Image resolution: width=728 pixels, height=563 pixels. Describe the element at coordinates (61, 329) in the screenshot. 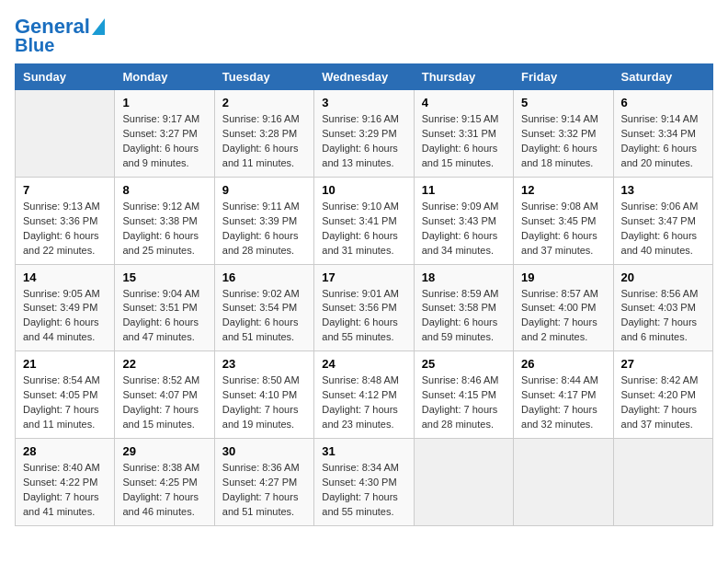

I see `daylight: Daylight: 6 hours and 44 minutes.` at that location.